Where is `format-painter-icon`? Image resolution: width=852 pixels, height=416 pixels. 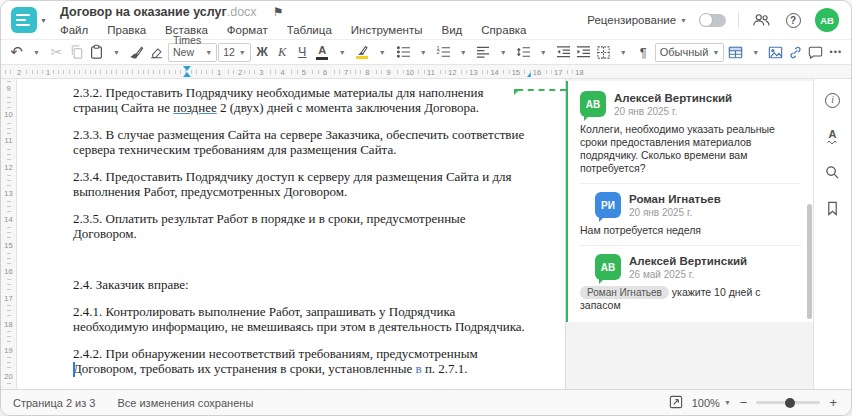
format-painter-icon is located at coordinates (136, 52).